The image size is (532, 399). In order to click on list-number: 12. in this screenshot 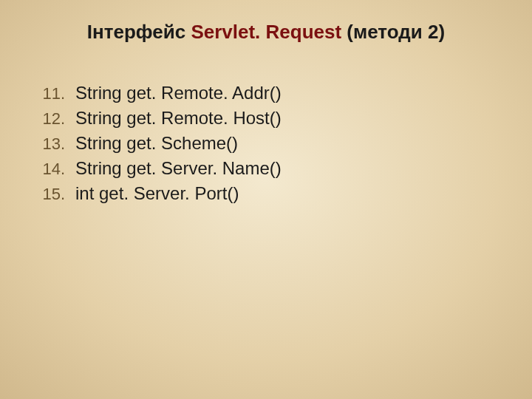, I will do `click(55, 119)`.